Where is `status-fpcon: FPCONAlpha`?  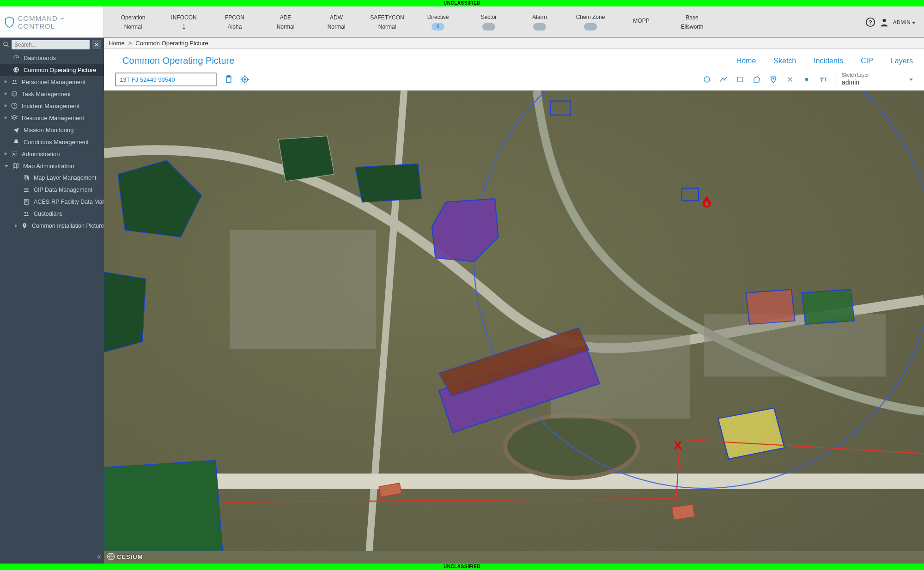
status-fpcon: FPCONAlpha is located at coordinates (235, 22).